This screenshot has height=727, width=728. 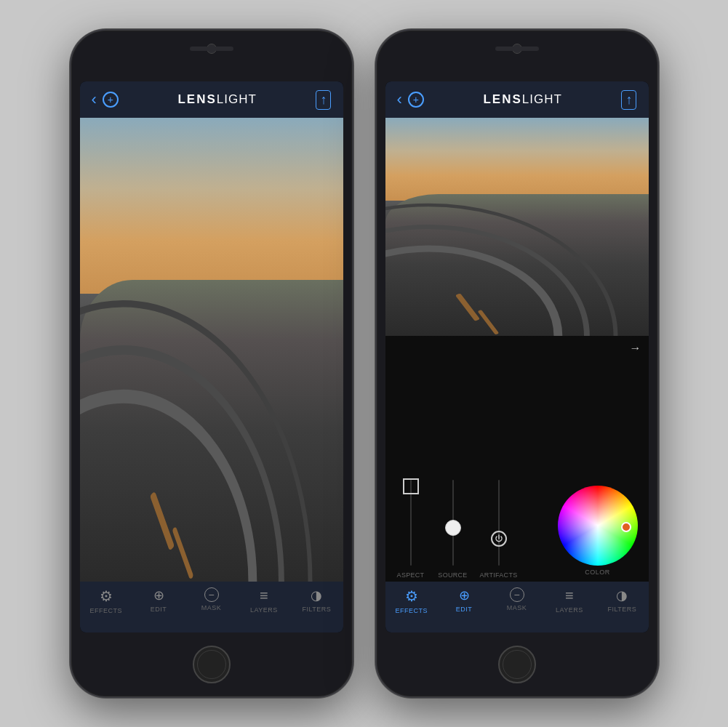 I want to click on left-home-button, so click(x=212, y=664).